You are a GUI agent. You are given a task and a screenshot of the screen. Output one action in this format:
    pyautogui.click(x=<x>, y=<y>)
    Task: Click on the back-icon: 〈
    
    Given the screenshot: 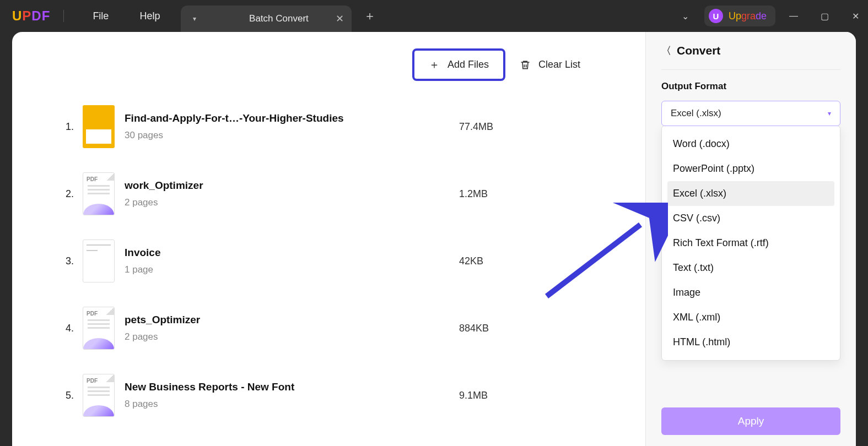 What is the action you would take?
    pyautogui.click(x=666, y=51)
    